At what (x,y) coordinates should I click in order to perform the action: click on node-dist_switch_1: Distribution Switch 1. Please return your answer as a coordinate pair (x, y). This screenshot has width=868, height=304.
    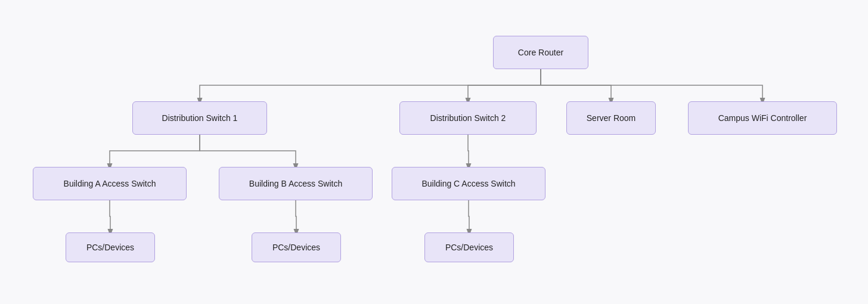
    Looking at the image, I should click on (200, 118).